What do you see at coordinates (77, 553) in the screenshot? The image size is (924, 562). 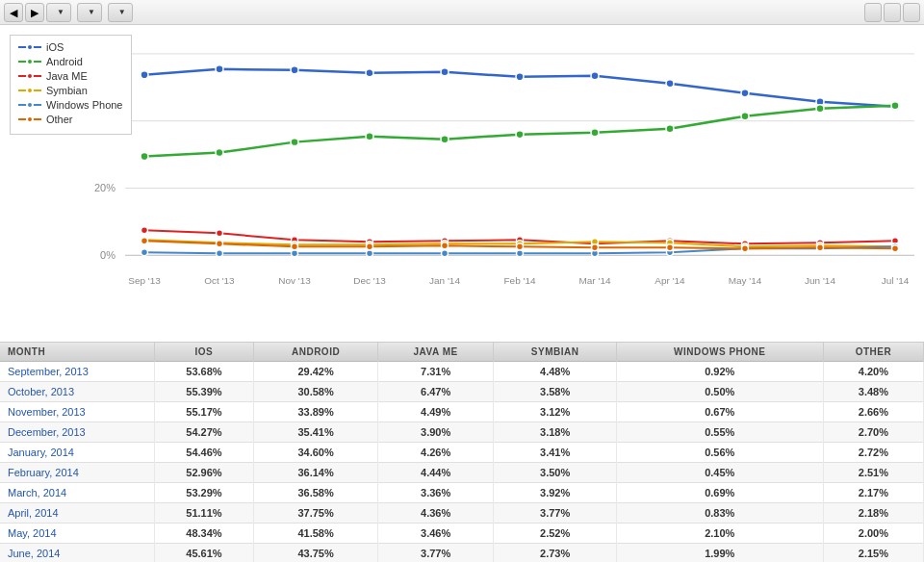 I see `table-cell-month: June, 2014` at bounding box center [77, 553].